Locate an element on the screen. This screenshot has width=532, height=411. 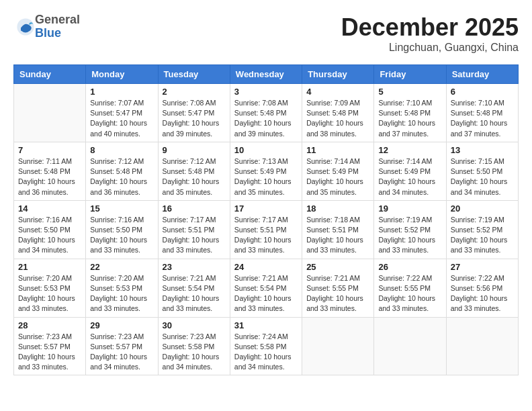
calendar-cell: 9Sunrise: 7:12 AMSunset: 5:48 PMDaylight… is located at coordinates (193, 171).